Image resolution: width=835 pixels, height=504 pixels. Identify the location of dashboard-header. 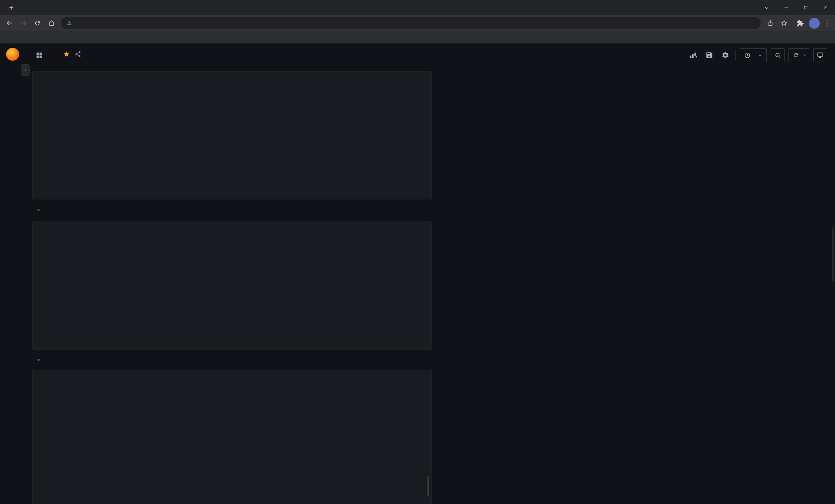
(430, 55).